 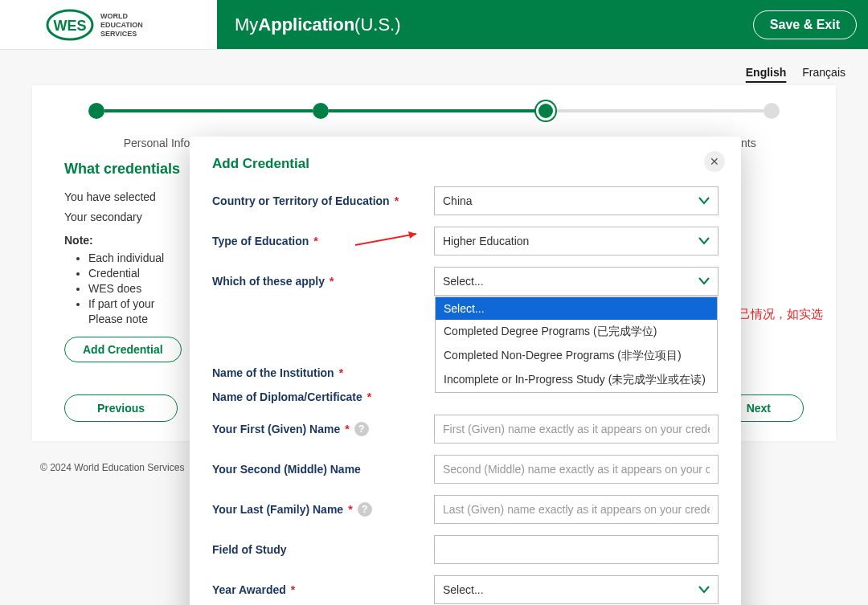 What do you see at coordinates (465, 164) in the screenshot?
I see `modal-title: Add Credential` at bounding box center [465, 164].